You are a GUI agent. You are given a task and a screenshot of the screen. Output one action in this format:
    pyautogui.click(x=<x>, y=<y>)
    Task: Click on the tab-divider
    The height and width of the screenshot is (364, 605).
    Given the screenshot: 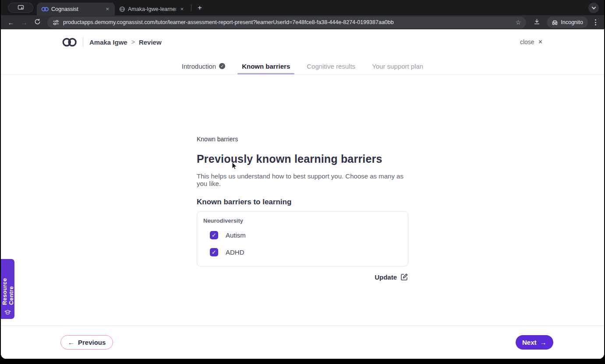 What is the action you would take?
    pyautogui.click(x=191, y=8)
    